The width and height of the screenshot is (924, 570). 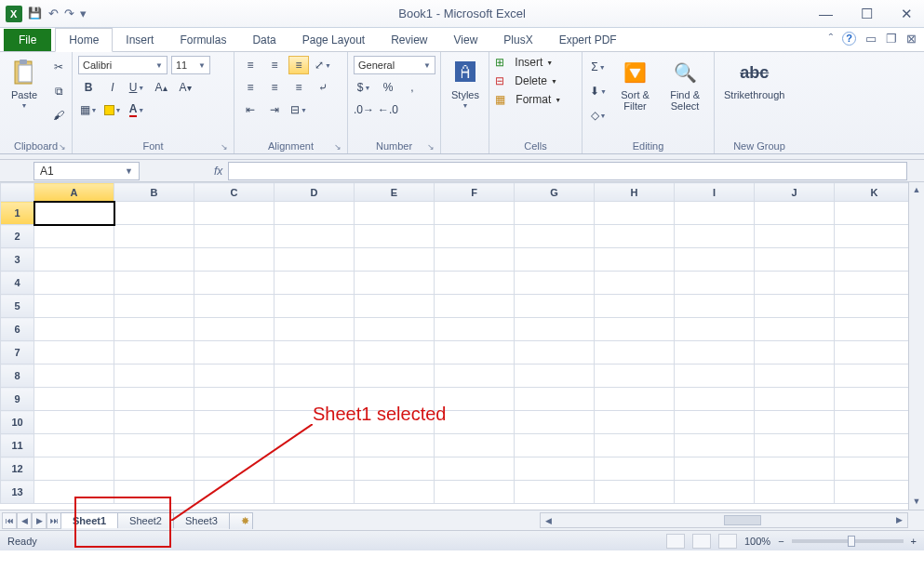 I want to click on col-header-D: D, so click(x=315, y=192).